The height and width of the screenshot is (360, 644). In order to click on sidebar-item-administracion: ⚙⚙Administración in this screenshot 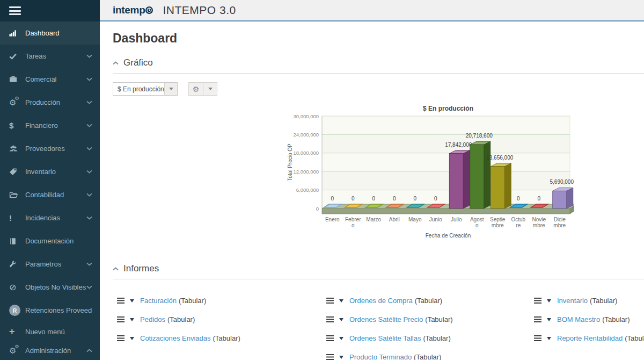, I will do `click(50, 350)`.